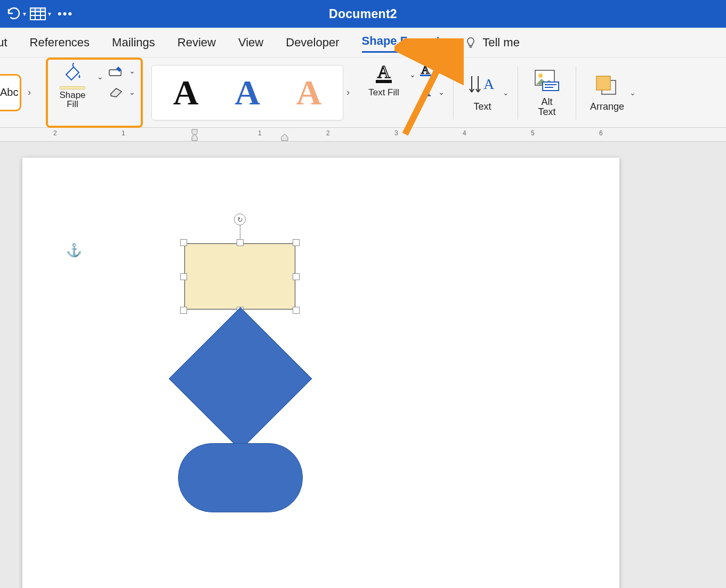 This screenshot has height=588, width=726. Describe the element at coordinates (240, 276) in the screenshot. I see `shape-rectangle` at that location.